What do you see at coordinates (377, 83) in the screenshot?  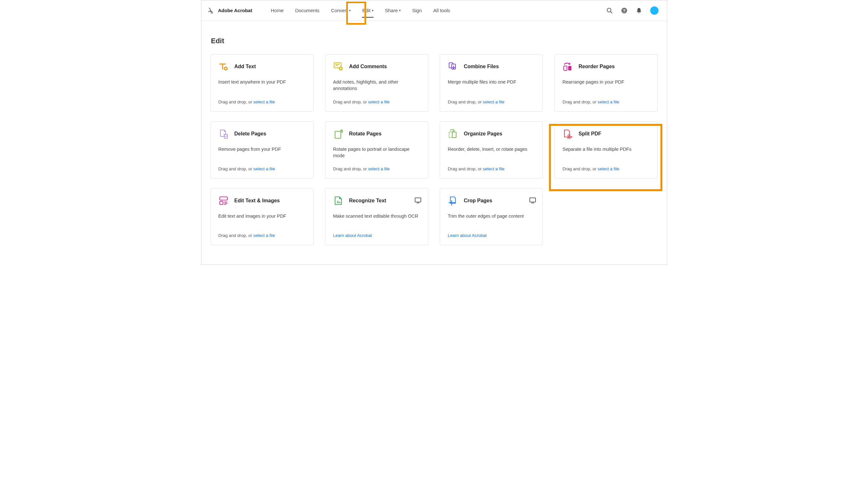 I see `card-add-comments: Add Comments Add notes, highlights, and …` at bounding box center [377, 83].